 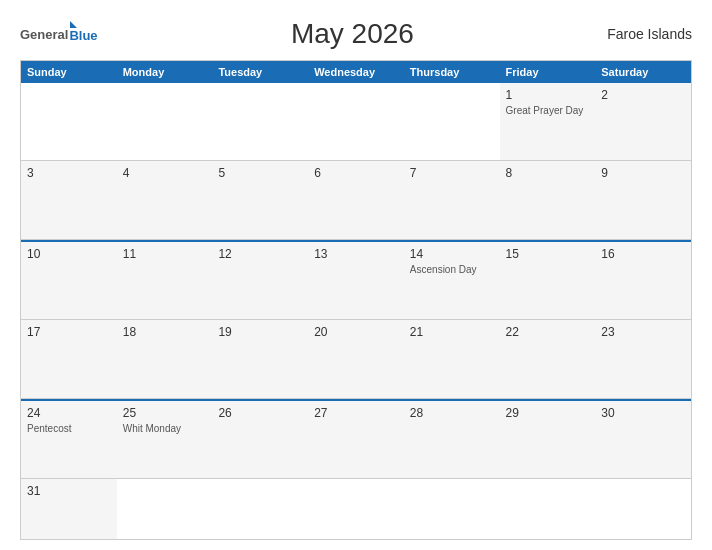 I want to click on calendar-cell-2-7: 9, so click(x=643, y=200).